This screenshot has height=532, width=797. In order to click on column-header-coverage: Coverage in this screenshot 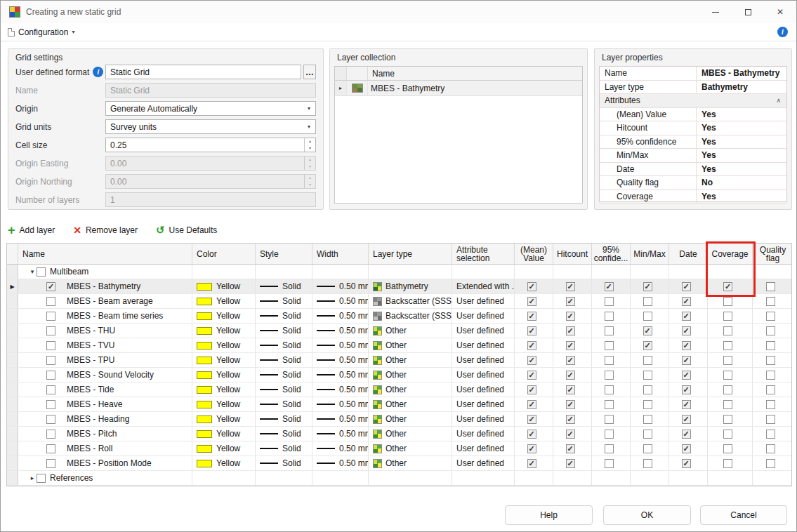, I will do `click(730, 254)`.